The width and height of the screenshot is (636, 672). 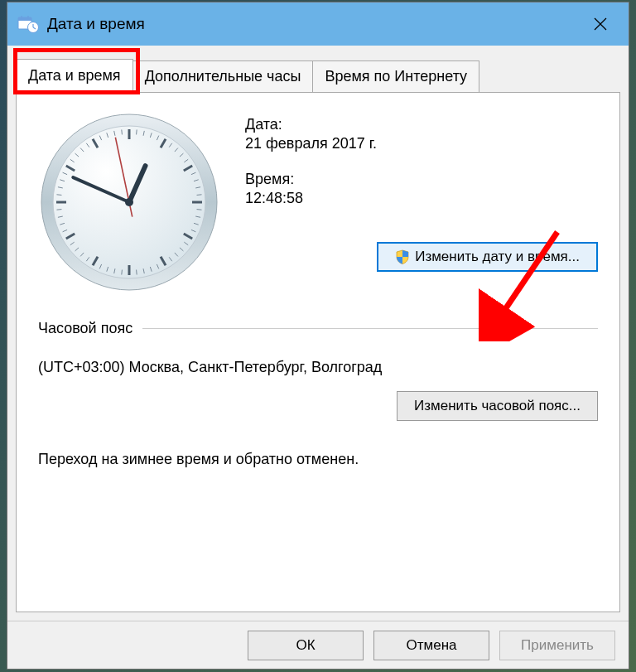 What do you see at coordinates (422, 199) in the screenshot?
I see `time-value: 12:48:58` at bounding box center [422, 199].